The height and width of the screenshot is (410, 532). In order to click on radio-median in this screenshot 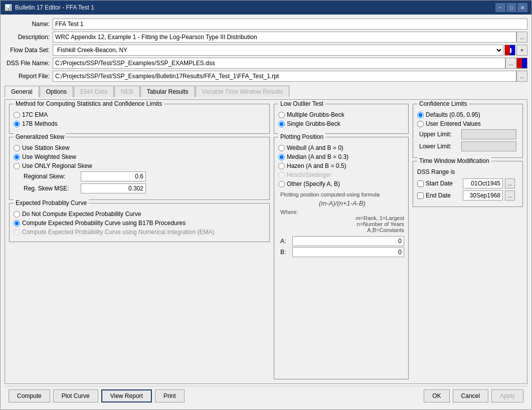, I will do `click(282, 157)`.